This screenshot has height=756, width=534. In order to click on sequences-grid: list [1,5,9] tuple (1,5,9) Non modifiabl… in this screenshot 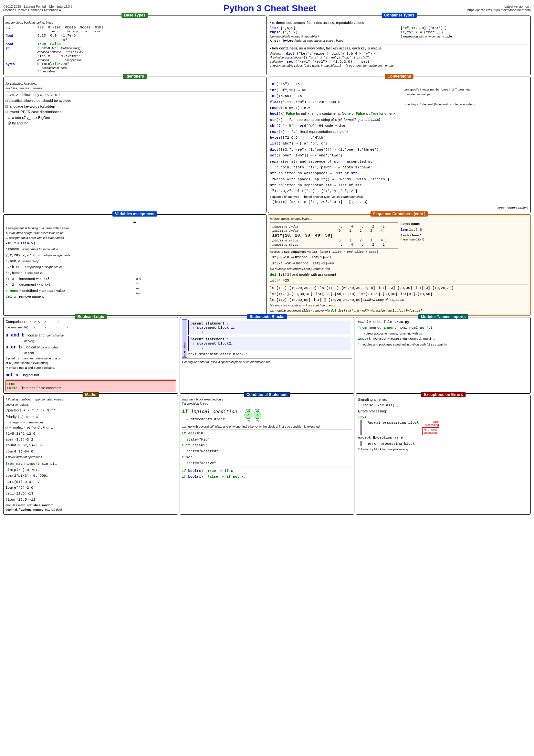, I will do `click(399, 32)`.